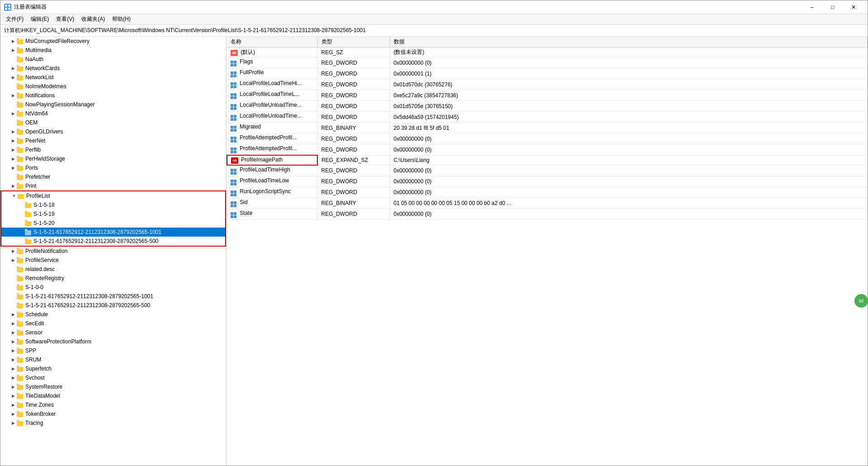 Image resolution: width=868 pixels, height=466 pixels. What do you see at coordinates (113, 177) in the screenshot?
I see `tree-item-Prefetcher: ▶ Prefetcher` at bounding box center [113, 177].